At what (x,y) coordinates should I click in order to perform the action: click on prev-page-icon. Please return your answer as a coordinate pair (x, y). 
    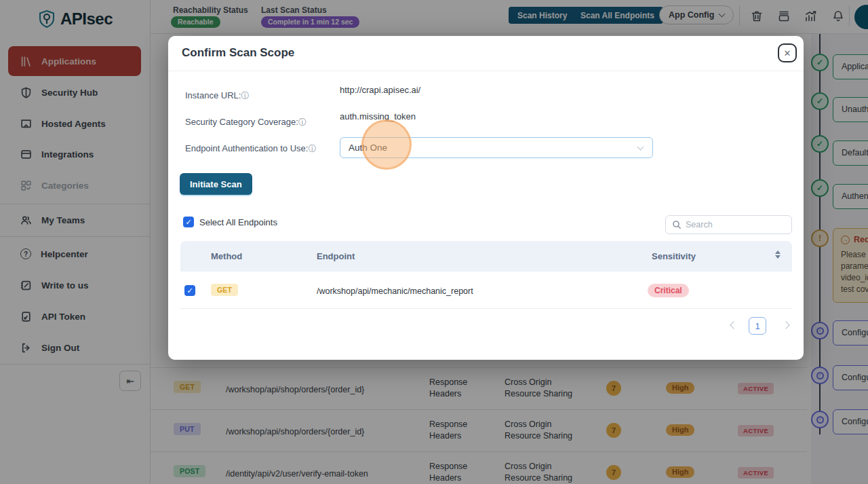
    Looking at the image, I should click on (734, 324).